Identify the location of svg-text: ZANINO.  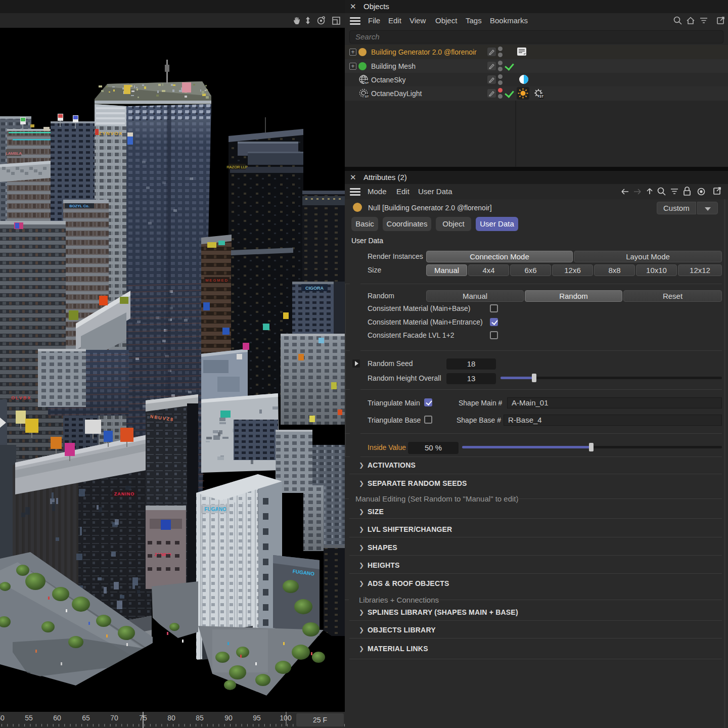
(124, 494).